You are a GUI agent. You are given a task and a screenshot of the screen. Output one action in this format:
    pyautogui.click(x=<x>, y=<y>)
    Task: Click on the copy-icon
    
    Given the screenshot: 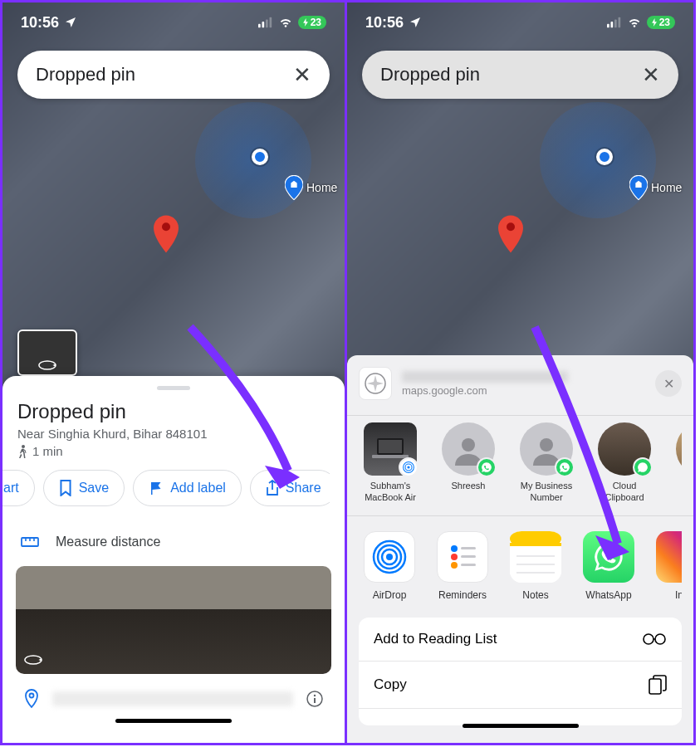 What is the action you would take?
    pyautogui.click(x=658, y=685)
    